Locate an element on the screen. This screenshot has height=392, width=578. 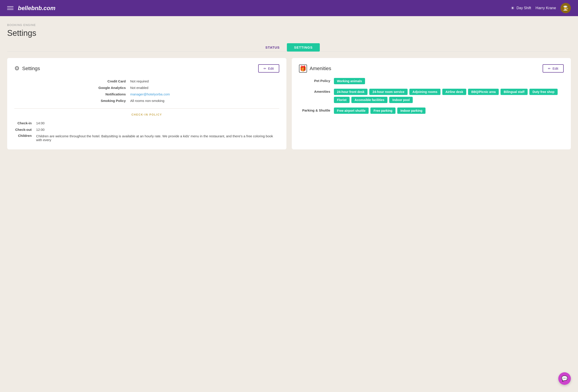
amenities-card: 🎁 Amenities ✏ Edit Pet Policy Working an… is located at coordinates (431, 104).